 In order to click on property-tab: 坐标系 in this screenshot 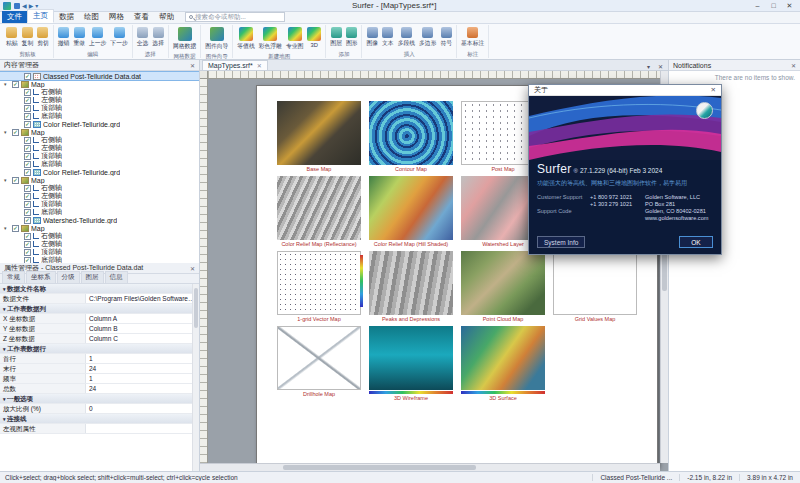, I will do `click(41, 277)`.